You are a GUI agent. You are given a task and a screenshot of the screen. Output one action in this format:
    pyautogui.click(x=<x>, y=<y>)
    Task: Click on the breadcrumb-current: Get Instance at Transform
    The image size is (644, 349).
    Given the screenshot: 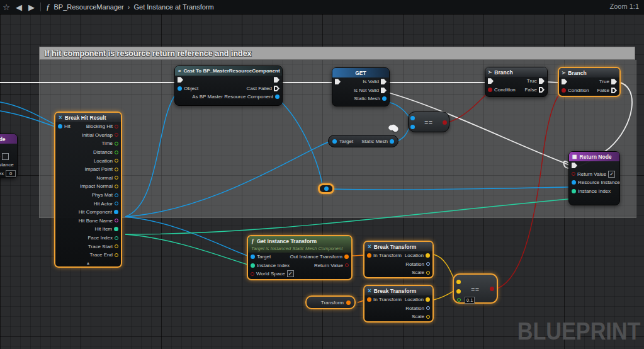 What is the action you would take?
    pyautogui.click(x=174, y=7)
    